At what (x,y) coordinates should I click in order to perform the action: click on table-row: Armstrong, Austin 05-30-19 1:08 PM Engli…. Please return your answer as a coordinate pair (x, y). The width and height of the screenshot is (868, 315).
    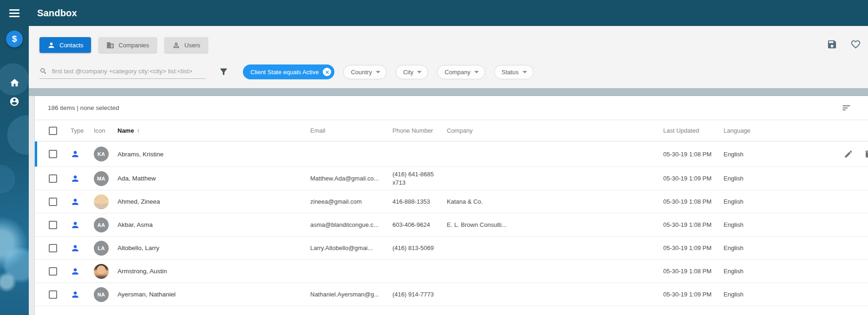
    Looking at the image, I should click on (451, 271).